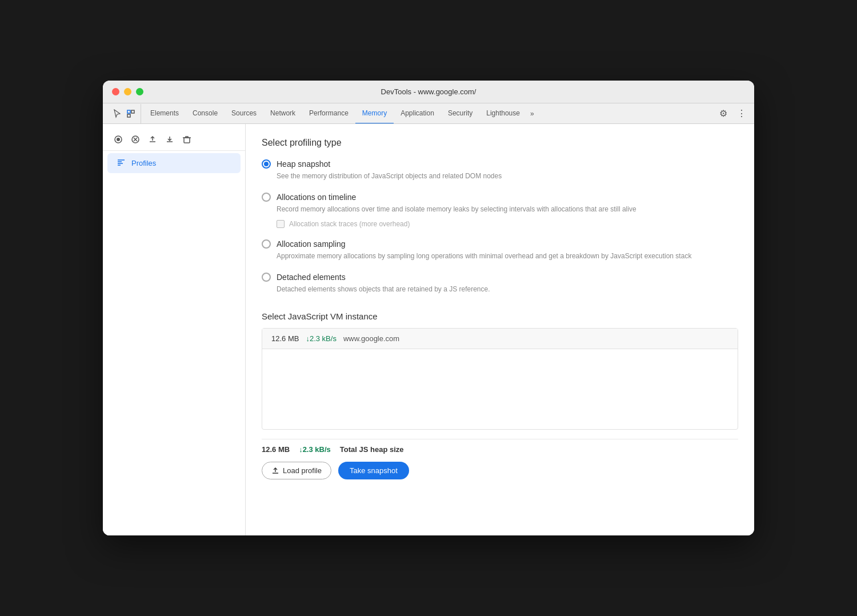 Image resolution: width=857 pixels, height=616 pixels. Describe the element at coordinates (427, 113) in the screenshot. I see `tabs-container: Elements Console Sources Network Perform…` at that location.